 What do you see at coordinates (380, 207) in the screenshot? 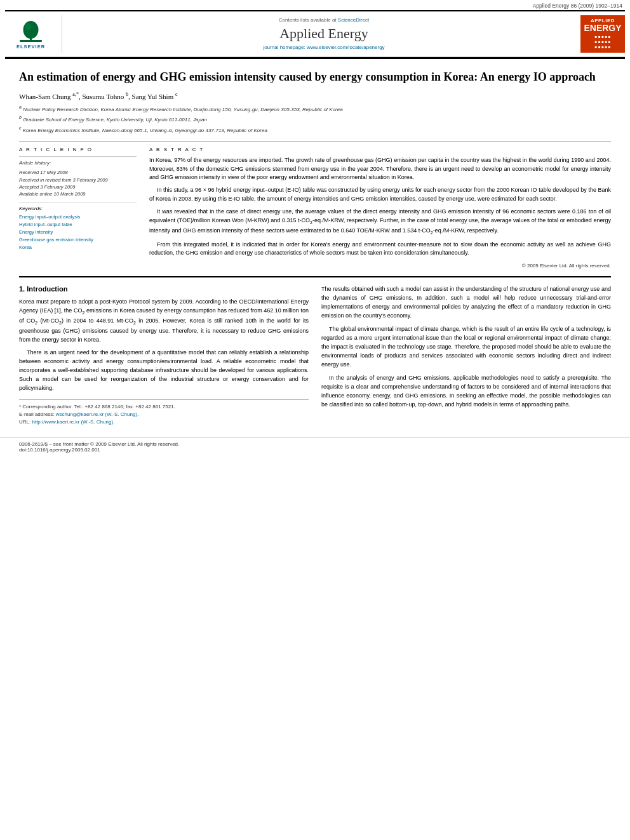
I see `abstract-text: In Korea, 97% of the energy resources ar…` at bounding box center [380, 207].